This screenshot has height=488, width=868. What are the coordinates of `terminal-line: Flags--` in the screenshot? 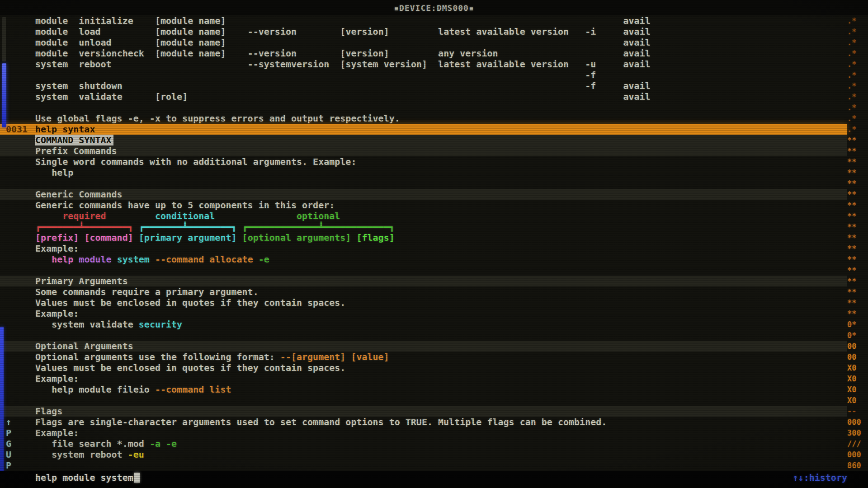 It's located at (434, 411).